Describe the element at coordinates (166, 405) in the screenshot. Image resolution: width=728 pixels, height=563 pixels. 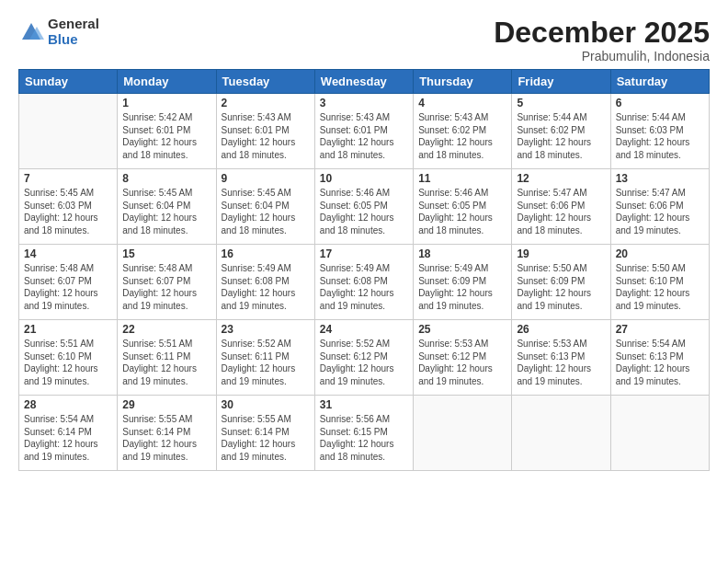
I see `day-number: 29` at that location.